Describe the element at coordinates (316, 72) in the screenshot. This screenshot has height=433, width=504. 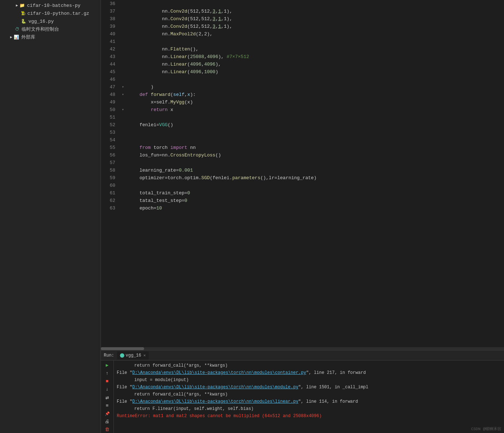
I see `code-line: nn.Linear(4096,1000)` at that location.